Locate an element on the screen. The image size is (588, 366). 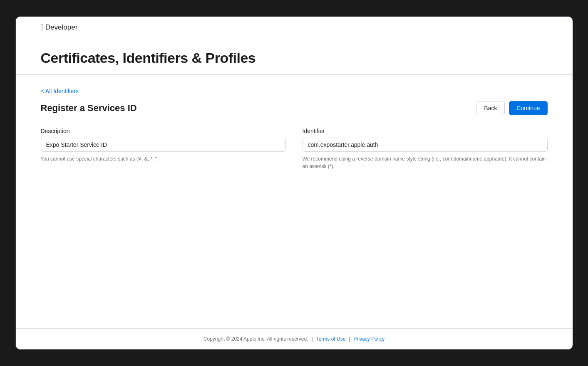
description-group: Description You cannot use special chara… is located at coordinates (163, 149).